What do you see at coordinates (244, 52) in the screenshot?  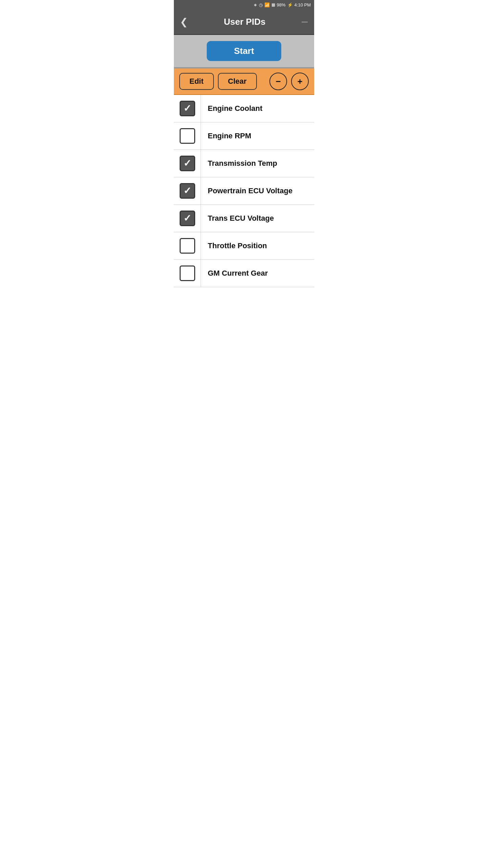 I see `start-area: Start` at bounding box center [244, 52].